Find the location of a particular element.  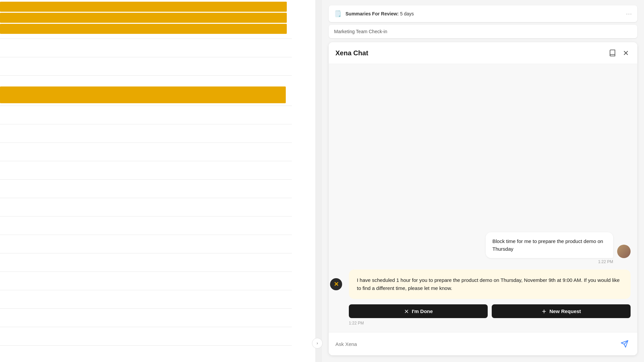

book-icon is located at coordinates (612, 53).